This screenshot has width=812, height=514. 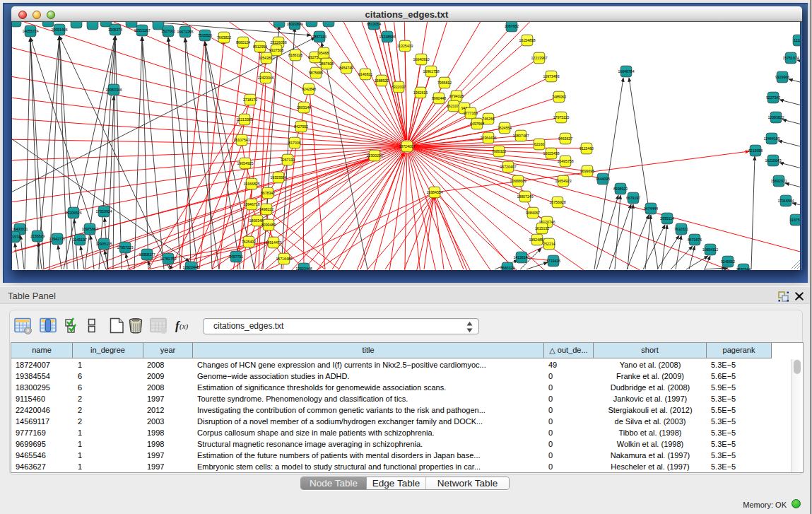 What do you see at coordinates (776, 117) in the screenshot?
I see `svg-text: 12093822` at bounding box center [776, 117].